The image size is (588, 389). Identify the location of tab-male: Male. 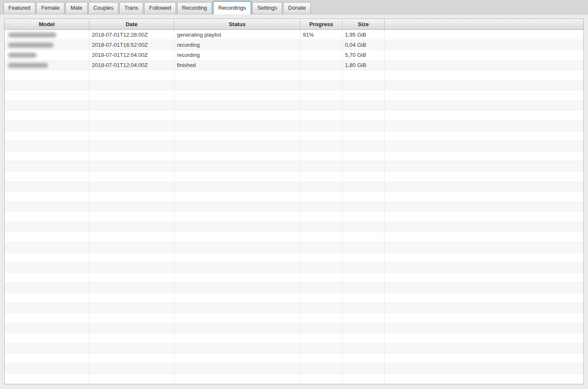
(76, 8).